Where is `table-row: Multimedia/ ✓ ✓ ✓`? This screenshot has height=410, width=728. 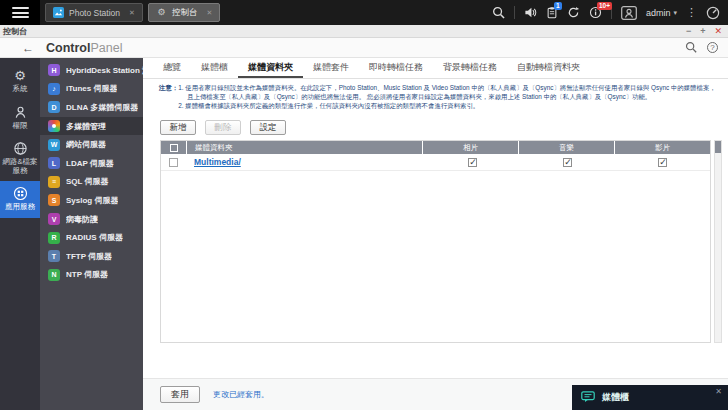 table-row: Multimedia/ ✓ ✓ ✓ is located at coordinates (436, 162).